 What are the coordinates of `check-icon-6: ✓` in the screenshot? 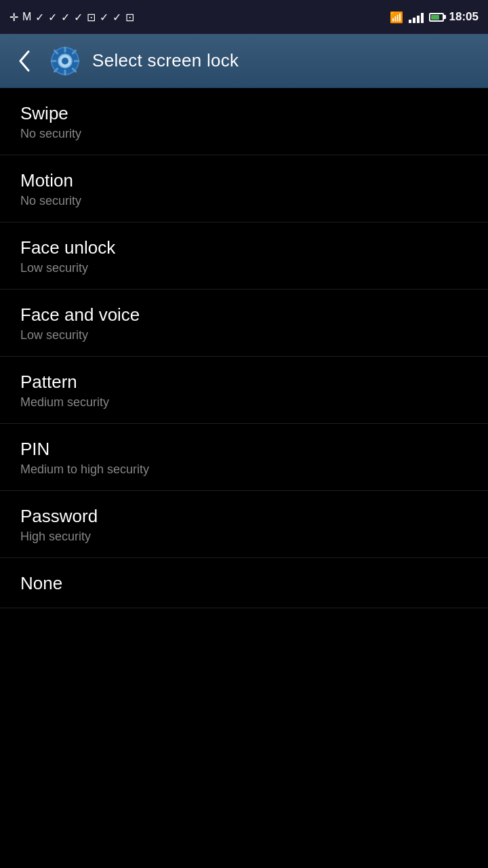 It's located at (117, 18).